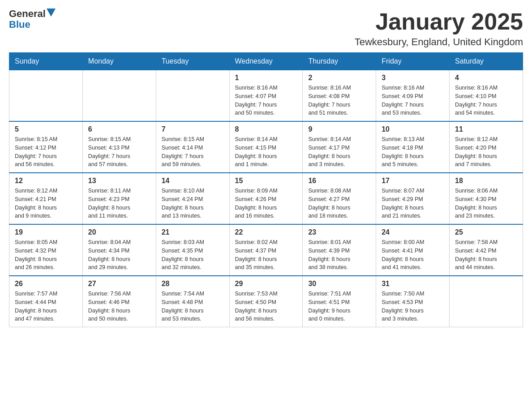 The image size is (532, 411). Describe the element at coordinates (20, 25) in the screenshot. I see `logo-blue-text: Blue` at that location.